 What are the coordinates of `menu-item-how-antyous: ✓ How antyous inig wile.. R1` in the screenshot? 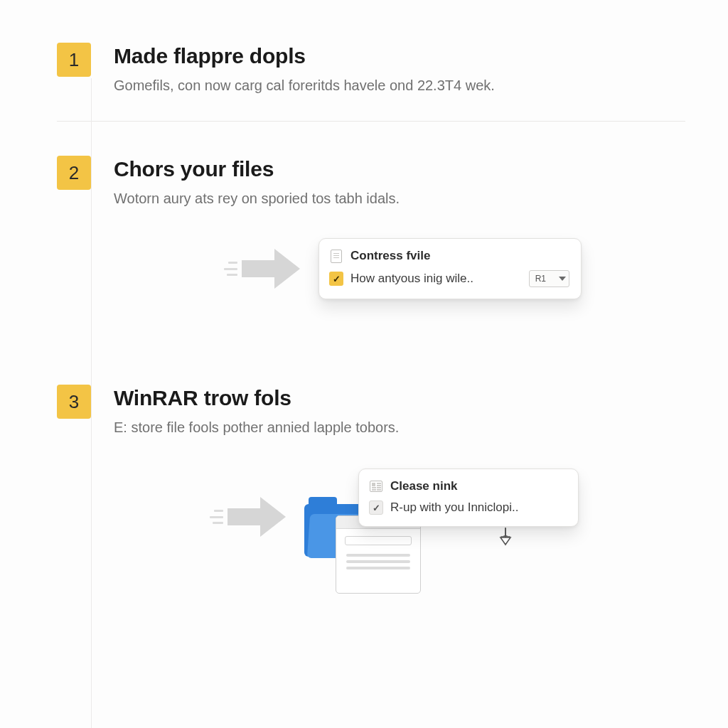 It's located at (449, 279).